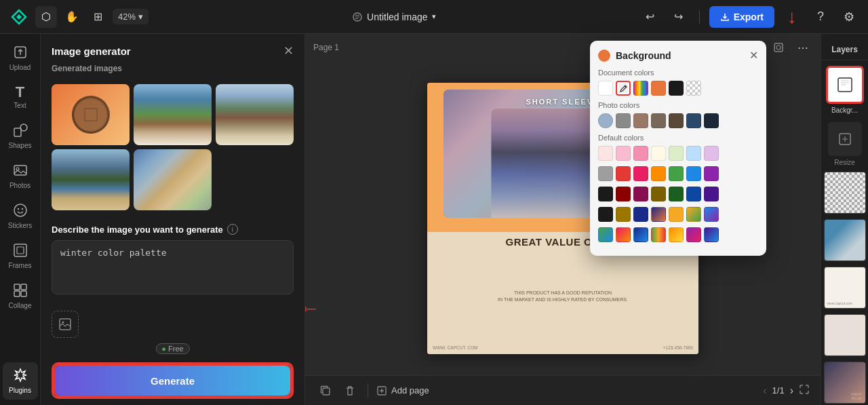 The width and height of the screenshot is (868, 405). I want to click on export-button: Export, so click(742, 17).